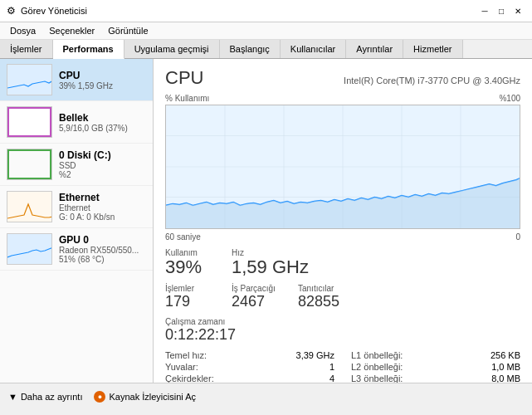 The height and width of the screenshot is (415, 532). What do you see at coordinates (103, 249) in the screenshot?
I see `gpu-info: GPU 0 Radeon RX550/550... 51% (68 °C)` at bounding box center [103, 249].